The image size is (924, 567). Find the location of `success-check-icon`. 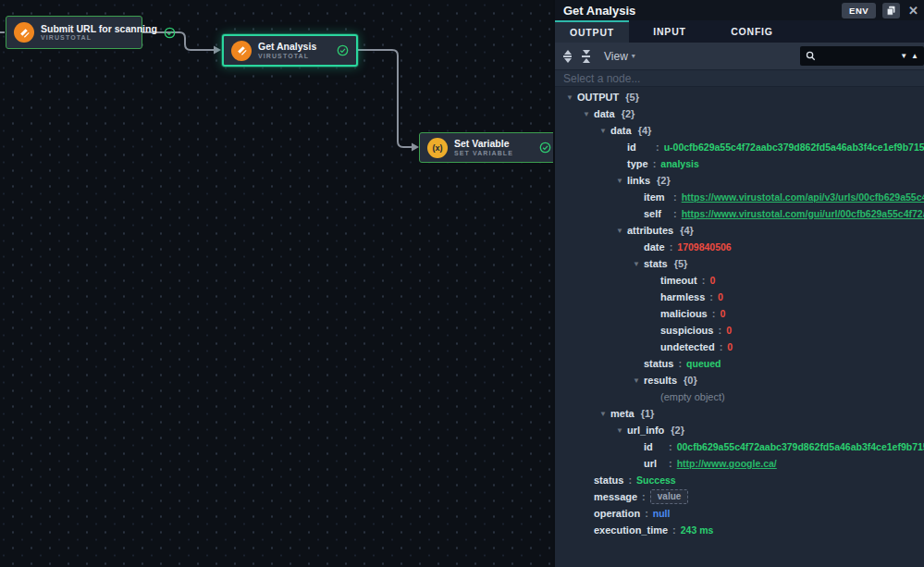

success-check-icon is located at coordinates (546, 148).